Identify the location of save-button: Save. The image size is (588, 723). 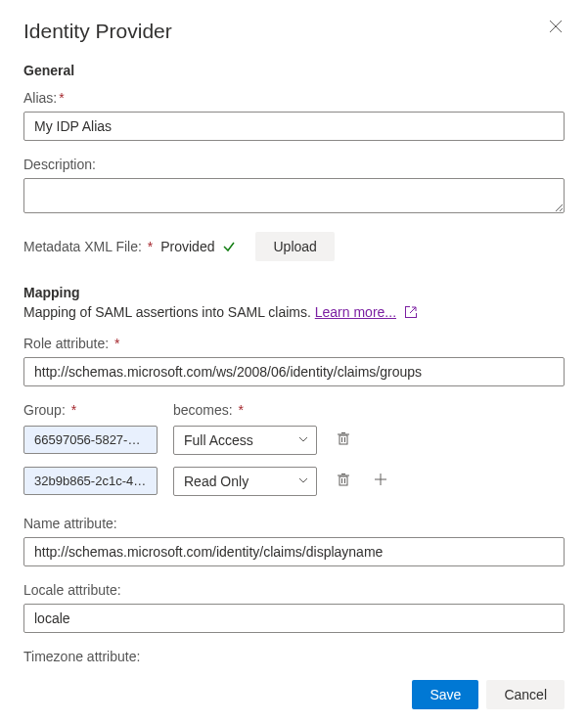
(445, 695).